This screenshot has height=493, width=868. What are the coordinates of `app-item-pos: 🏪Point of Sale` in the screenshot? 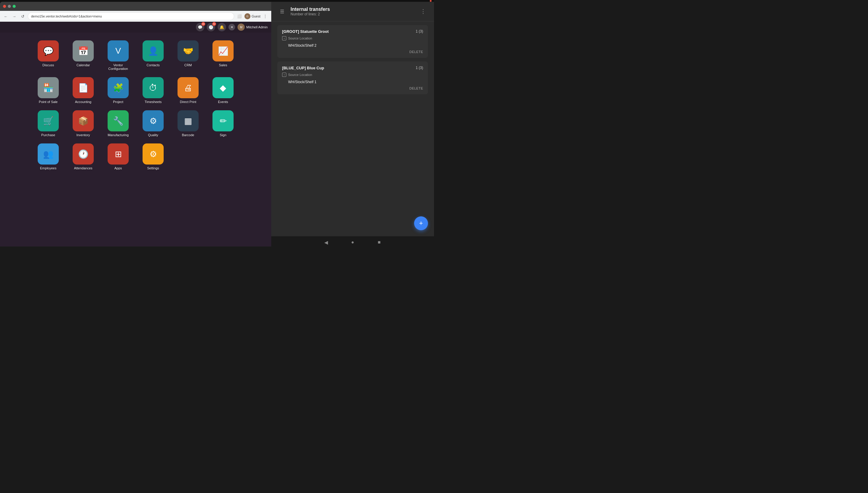 It's located at (48, 90).